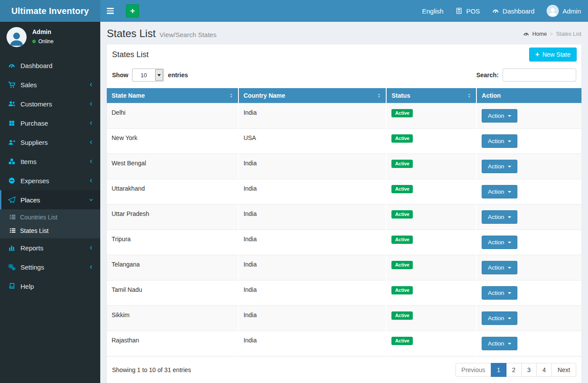 This screenshot has height=383, width=588. What do you see at coordinates (553, 55) in the screenshot?
I see `new-state-button: + New State` at bounding box center [553, 55].